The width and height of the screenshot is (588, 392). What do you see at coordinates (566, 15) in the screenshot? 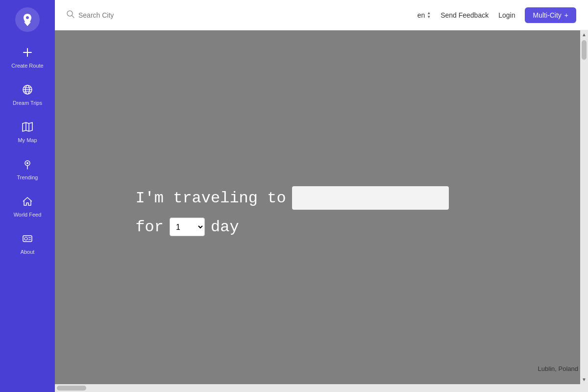
I see `multi-city-plus-icon: +` at bounding box center [566, 15].